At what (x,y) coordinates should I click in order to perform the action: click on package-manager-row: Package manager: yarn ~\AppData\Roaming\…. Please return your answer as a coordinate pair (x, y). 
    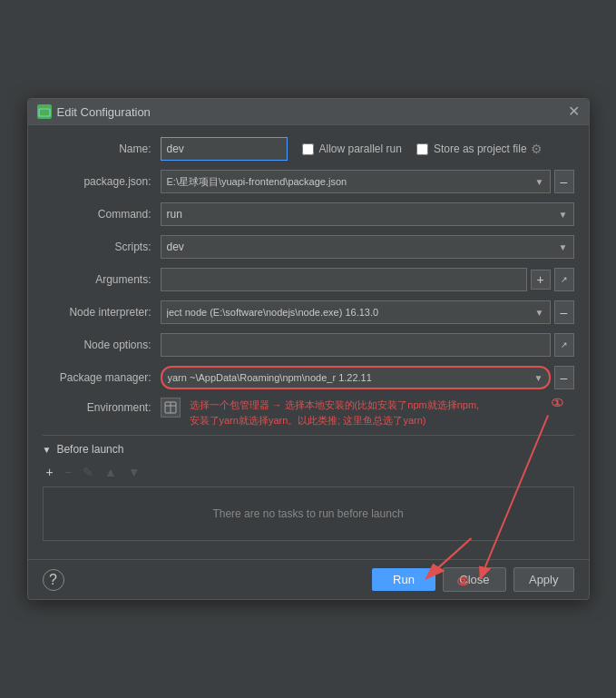
    Looking at the image, I should click on (308, 378).